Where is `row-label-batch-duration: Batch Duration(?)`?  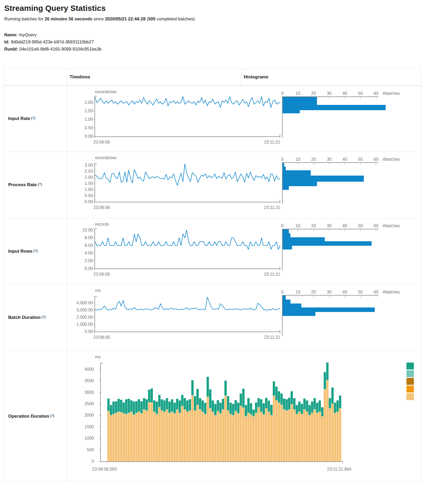 row-label-batch-duration: Batch Duration(?) is located at coordinates (35, 317).